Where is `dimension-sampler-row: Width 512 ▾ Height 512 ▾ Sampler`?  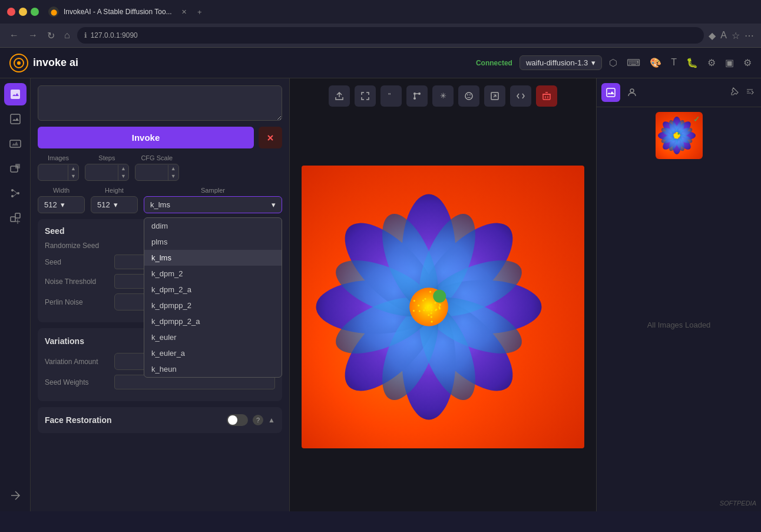
dimension-sampler-row: Width 512 ▾ Height 512 ▾ Sampler is located at coordinates (160, 200).